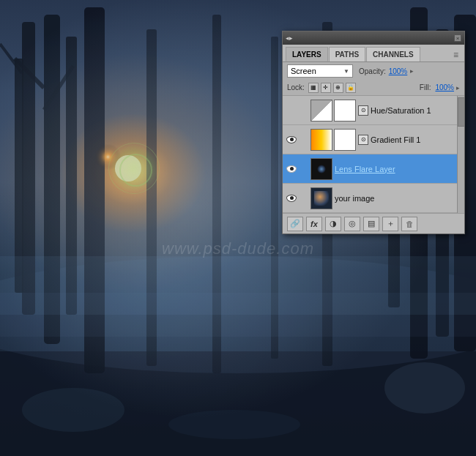 The height and width of the screenshot is (456, 476). Describe the element at coordinates (425, 88) in the screenshot. I see `fill-label: Fill:` at that location.